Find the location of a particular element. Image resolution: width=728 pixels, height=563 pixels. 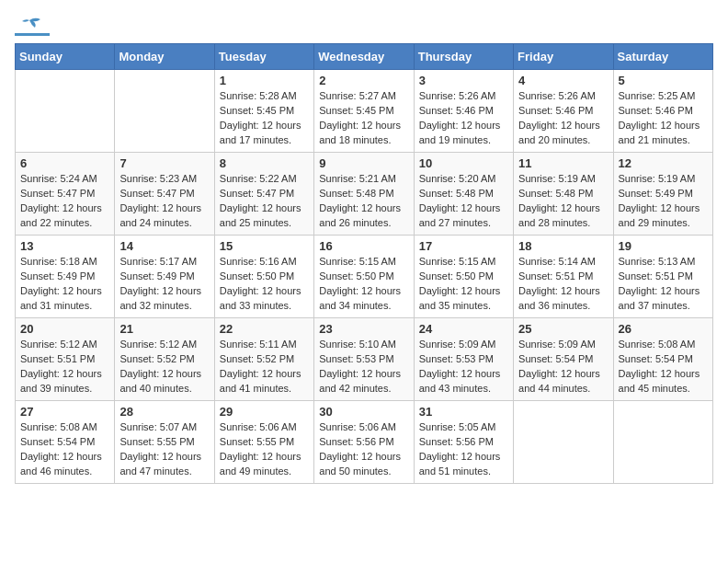

logo is located at coordinates (34, 26).